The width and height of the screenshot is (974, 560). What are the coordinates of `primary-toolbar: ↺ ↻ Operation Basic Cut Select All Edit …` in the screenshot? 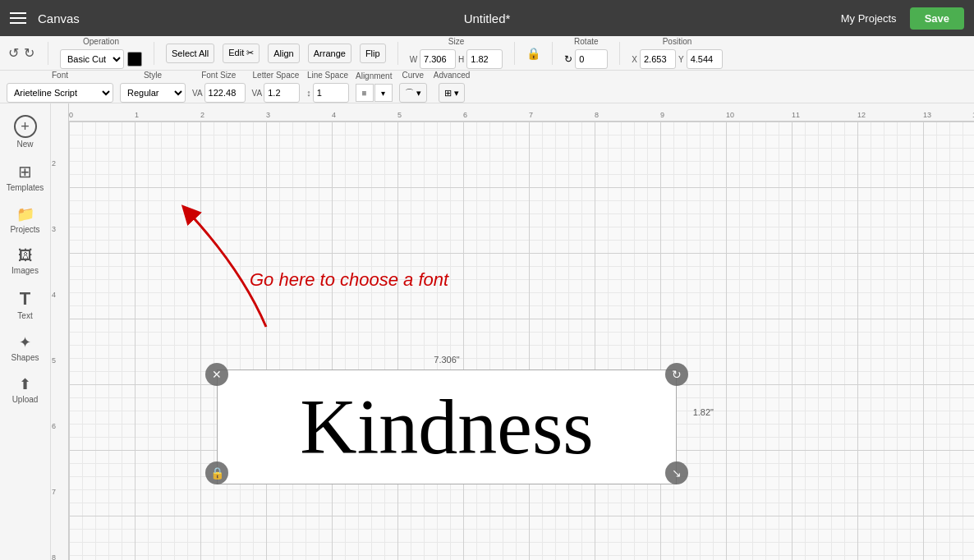 It's located at (487, 53).